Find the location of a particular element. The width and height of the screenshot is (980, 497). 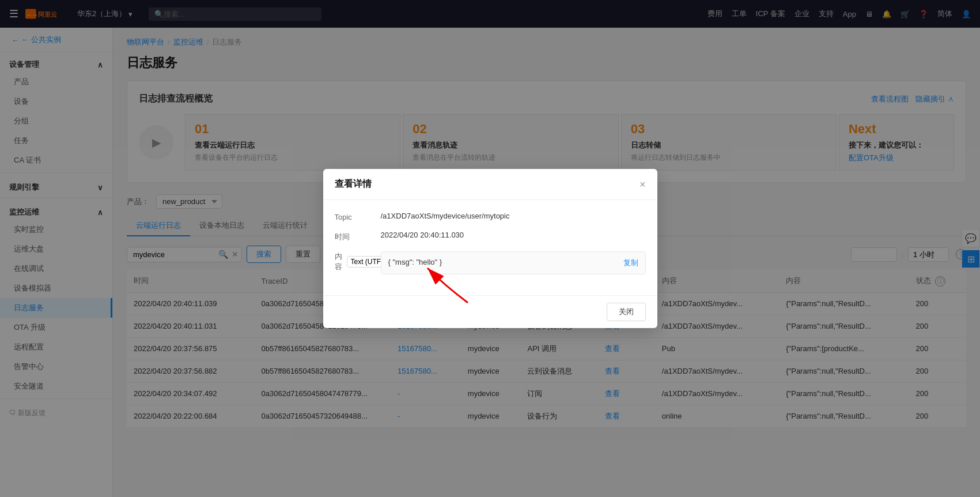

topic-value: /a1XDD7aoXtS/mydevice/user/mytopic is located at coordinates (513, 217).